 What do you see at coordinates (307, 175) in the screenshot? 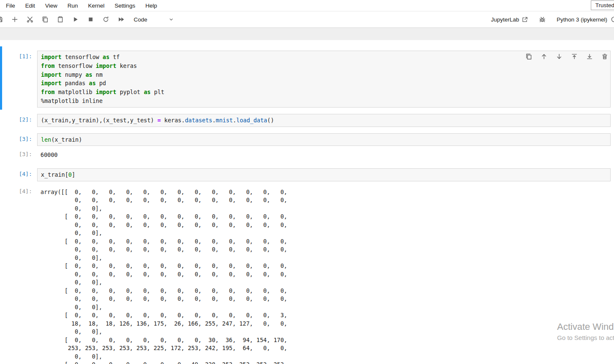
I see `code-cell-4: [4]: x_train[0]` at bounding box center [307, 175].